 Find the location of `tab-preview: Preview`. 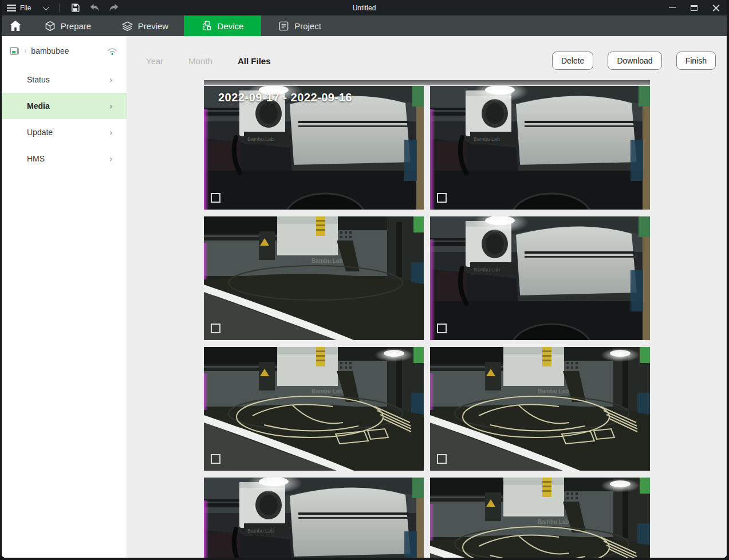

tab-preview: Preview is located at coordinates (145, 26).